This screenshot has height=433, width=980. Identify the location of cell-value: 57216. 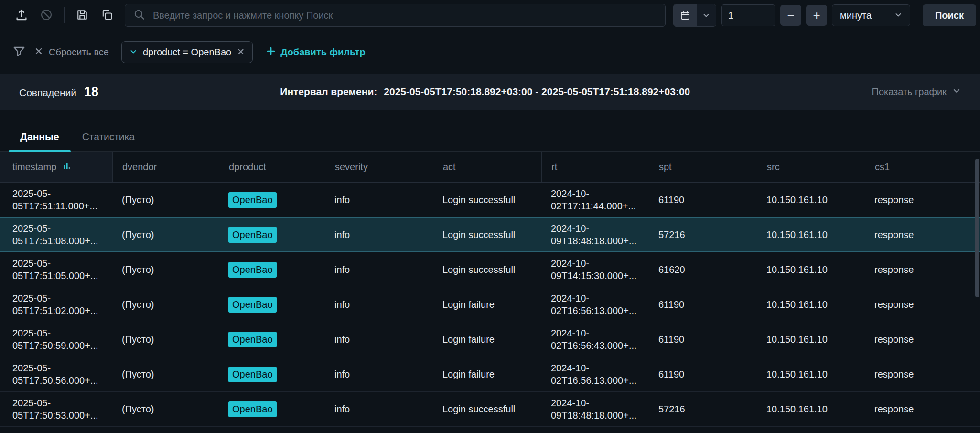
(672, 409).